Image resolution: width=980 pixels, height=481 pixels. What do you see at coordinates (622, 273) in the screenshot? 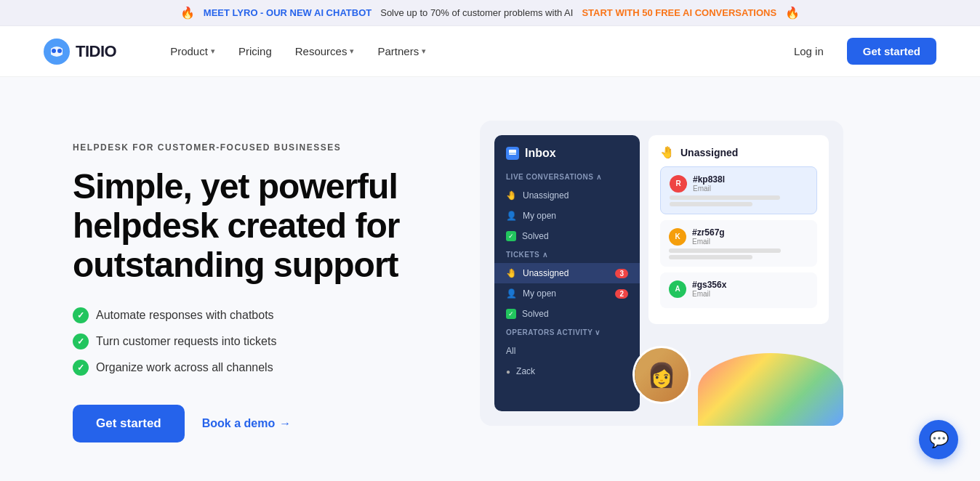
I see `unassigned-badge: 3` at bounding box center [622, 273].